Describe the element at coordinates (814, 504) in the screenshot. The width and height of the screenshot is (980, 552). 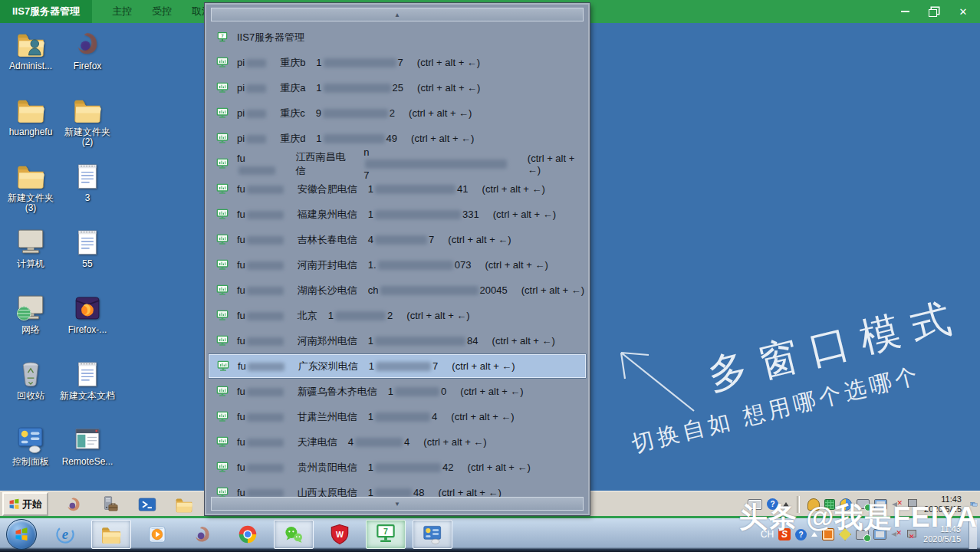
I see `user-session-icon` at that location.